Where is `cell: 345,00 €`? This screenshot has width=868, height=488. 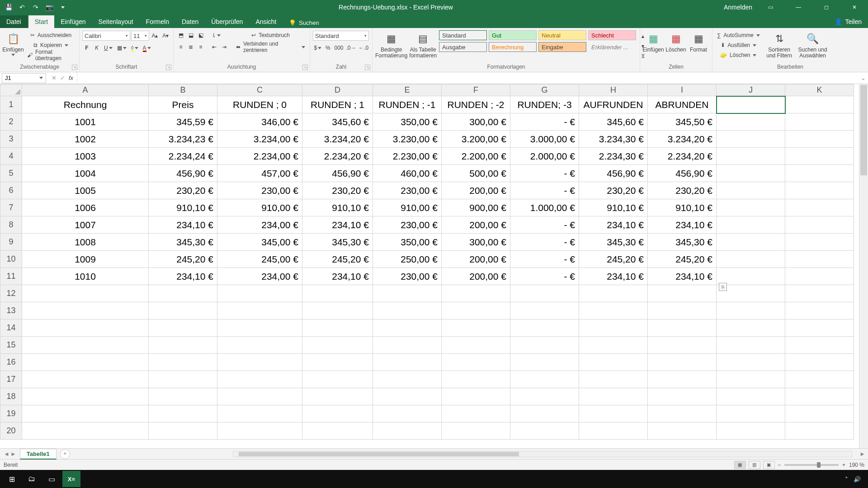
cell: 345,00 € is located at coordinates (260, 242).